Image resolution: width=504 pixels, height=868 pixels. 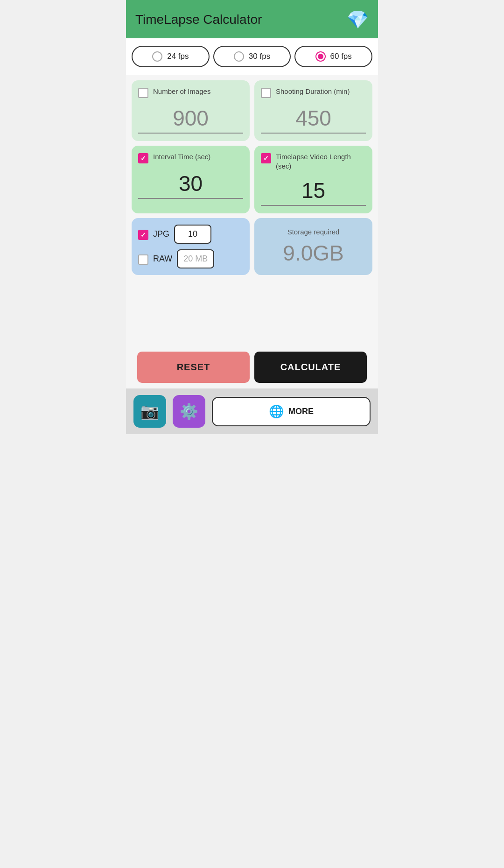 I want to click on raw-row: RAW, so click(x=190, y=259).